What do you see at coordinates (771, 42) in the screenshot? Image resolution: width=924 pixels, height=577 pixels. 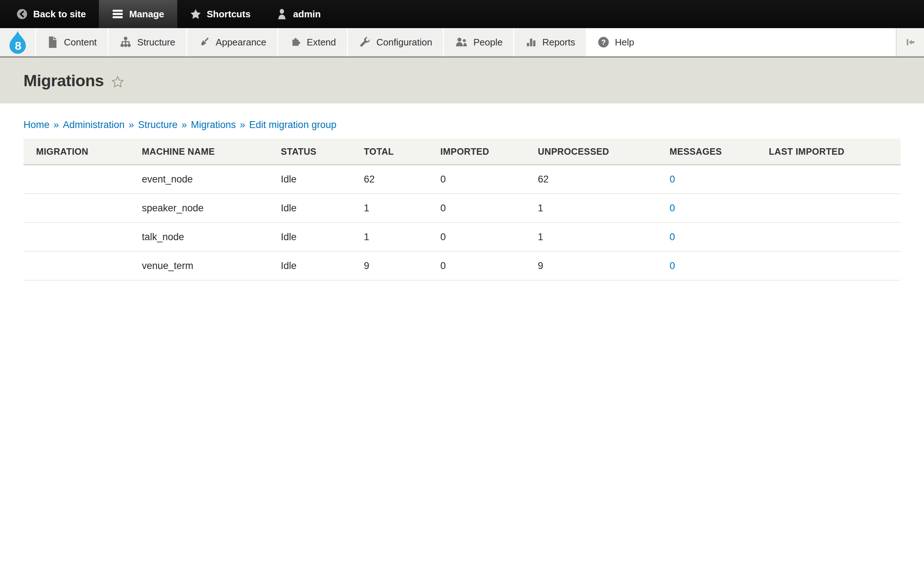 I see `toolbar-spacer` at bounding box center [771, 42].